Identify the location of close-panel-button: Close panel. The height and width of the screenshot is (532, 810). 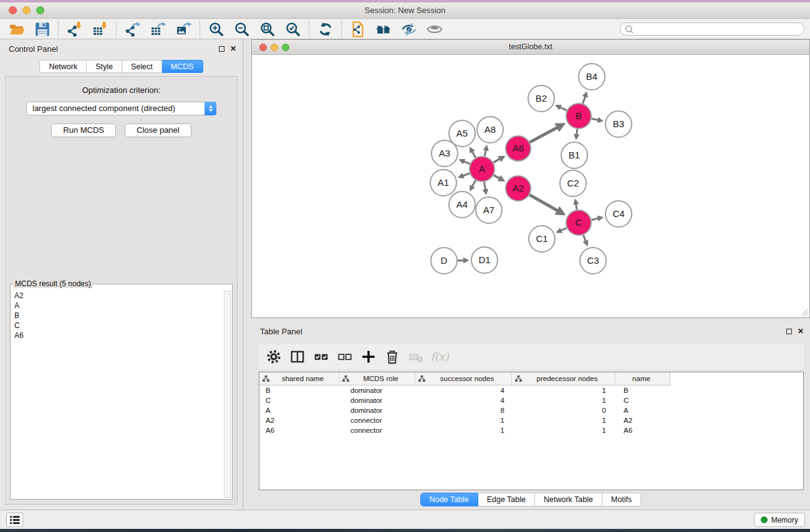
(158, 130).